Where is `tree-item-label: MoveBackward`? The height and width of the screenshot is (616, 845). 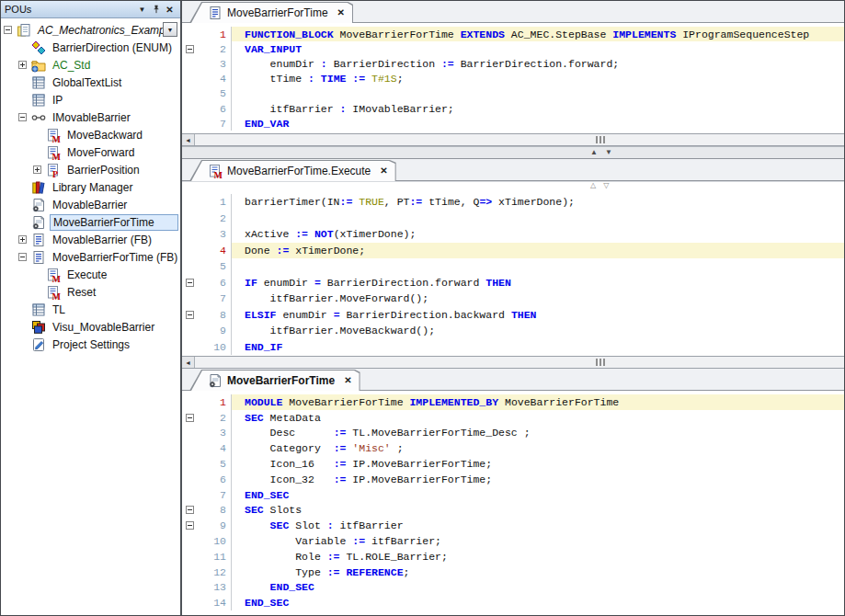 tree-item-label: MoveBackward is located at coordinates (105, 135).